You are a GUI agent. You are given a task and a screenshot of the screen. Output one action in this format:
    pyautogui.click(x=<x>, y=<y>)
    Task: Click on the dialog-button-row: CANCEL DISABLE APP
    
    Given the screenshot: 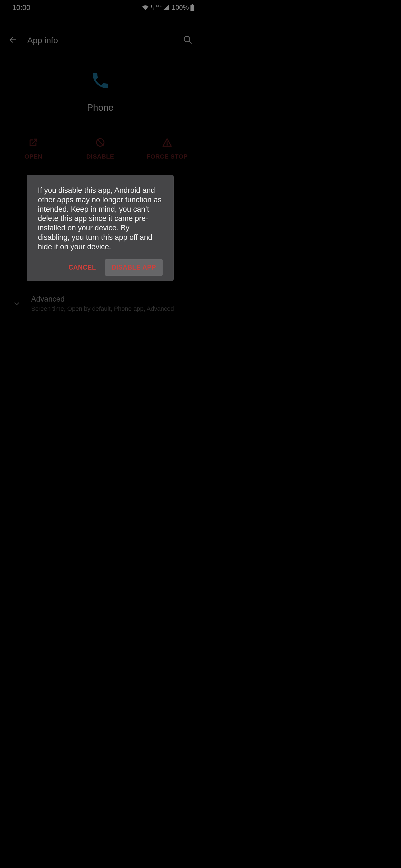 What is the action you would take?
    pyautogui.click(x=100, y=268)
    